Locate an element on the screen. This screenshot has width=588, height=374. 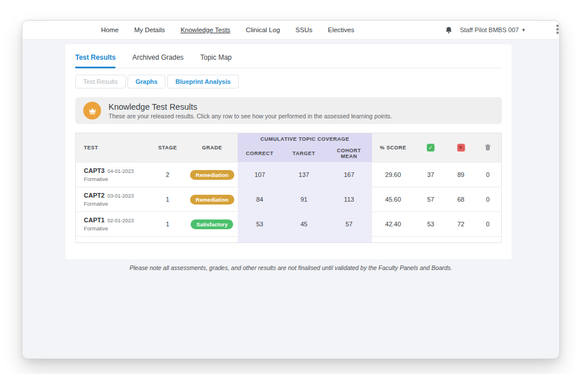
banner-title: Knowledge Test Results is located at coordinates (250, 107).